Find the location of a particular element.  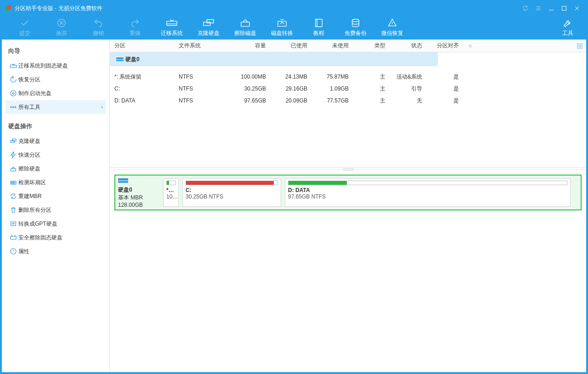

disk-map-partition: D: DATA97.65GB NTFS is located at coordinates (428, 193).